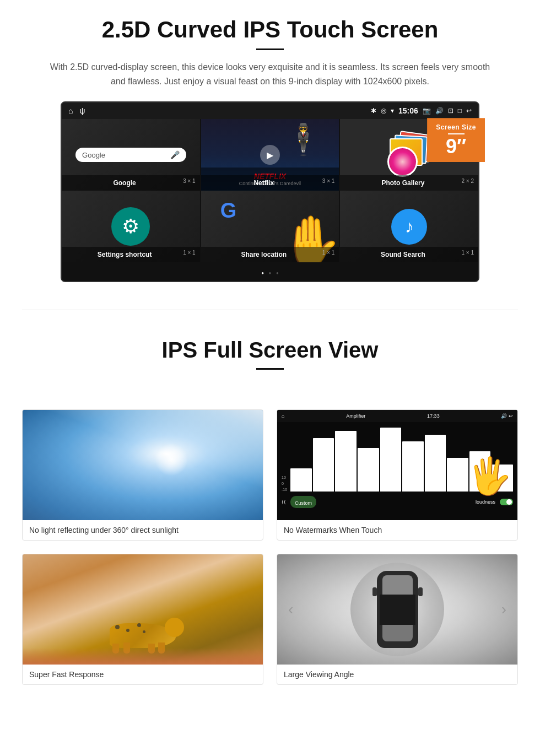 Image resolution: width=540 pixels, height=756 pixels. I want to click on photo-gallery-size: 2 × 2, so click(467, 181).